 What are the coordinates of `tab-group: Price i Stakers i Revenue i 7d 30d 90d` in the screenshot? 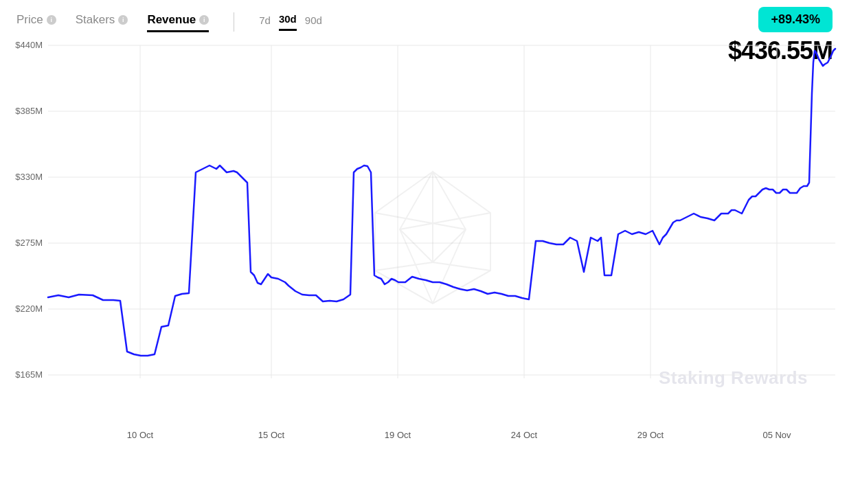 It's located at (169, 22).